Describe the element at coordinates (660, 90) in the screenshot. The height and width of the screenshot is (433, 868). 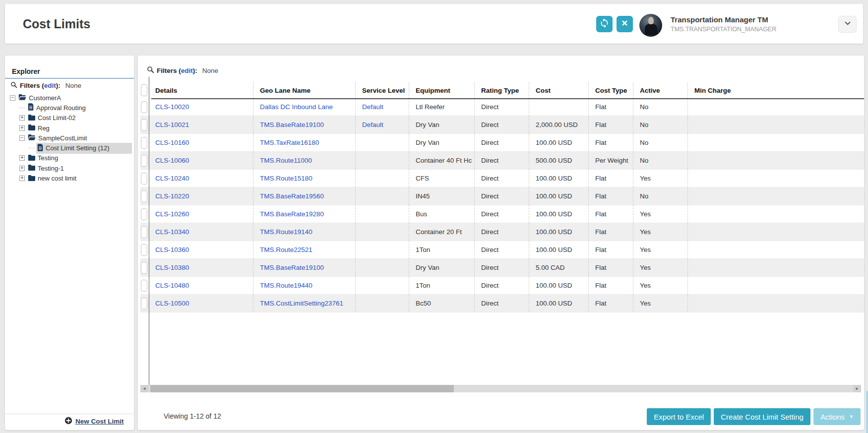
I see `column-header-active: Active` at that location.